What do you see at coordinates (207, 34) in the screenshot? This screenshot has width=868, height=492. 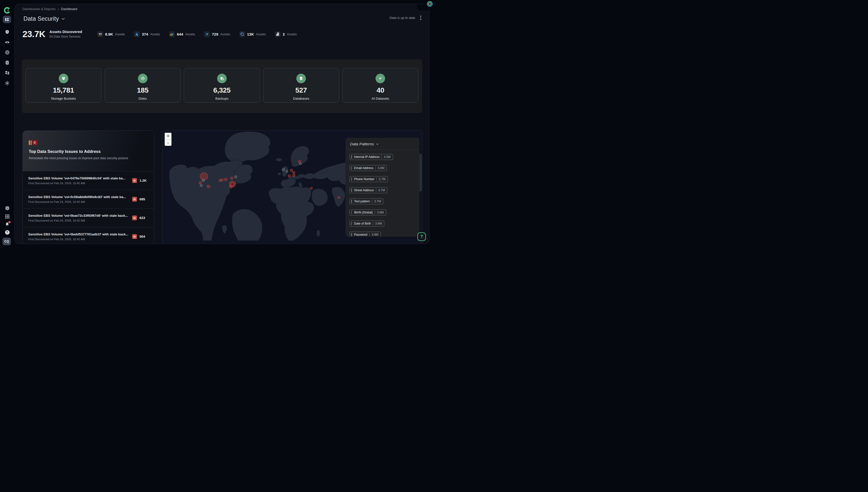 I see `snowflake-icon: ❄` at bounding box center [207, 34].